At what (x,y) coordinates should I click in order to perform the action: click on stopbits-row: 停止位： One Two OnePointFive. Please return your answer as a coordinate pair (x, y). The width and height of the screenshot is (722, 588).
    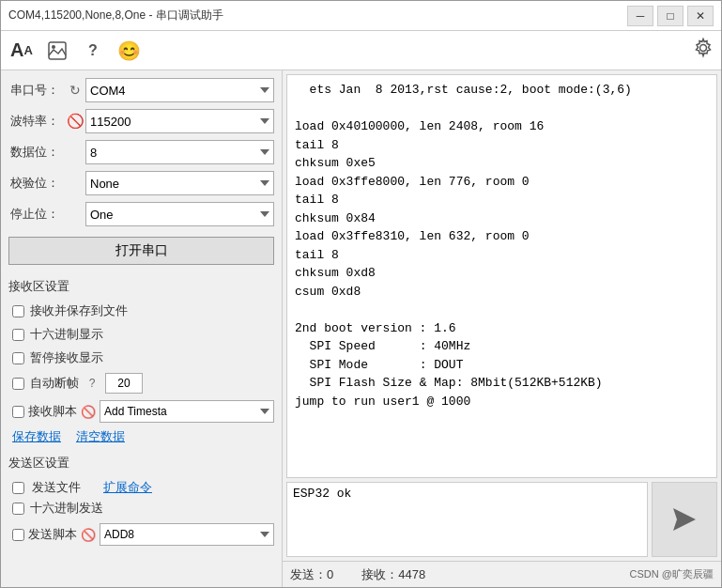
    Looking at the image, I should click on (141, 214).